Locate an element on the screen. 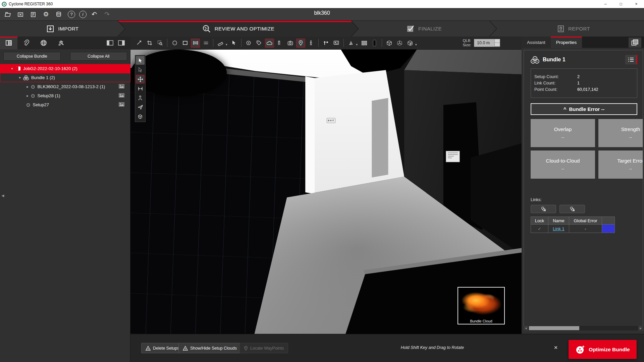  sphere-view-icon is located at coordinates (174, 43).